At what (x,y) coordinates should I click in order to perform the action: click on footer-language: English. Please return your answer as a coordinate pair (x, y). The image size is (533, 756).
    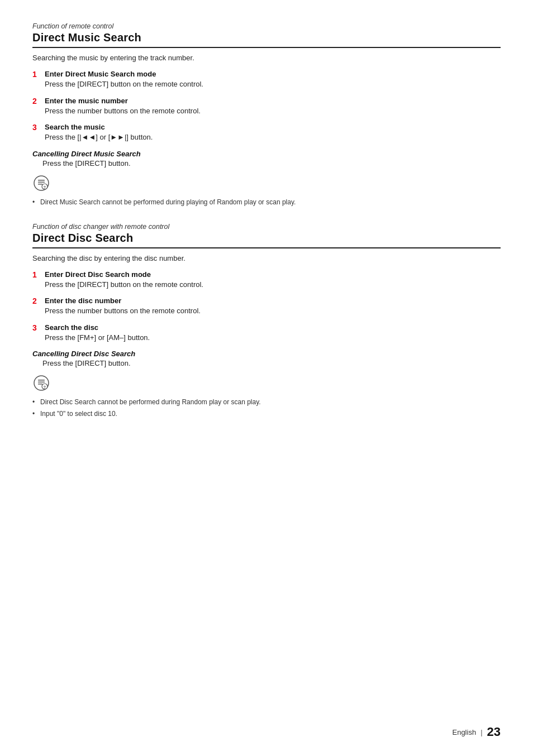
    Looking at the image, I should click on (464, 733).